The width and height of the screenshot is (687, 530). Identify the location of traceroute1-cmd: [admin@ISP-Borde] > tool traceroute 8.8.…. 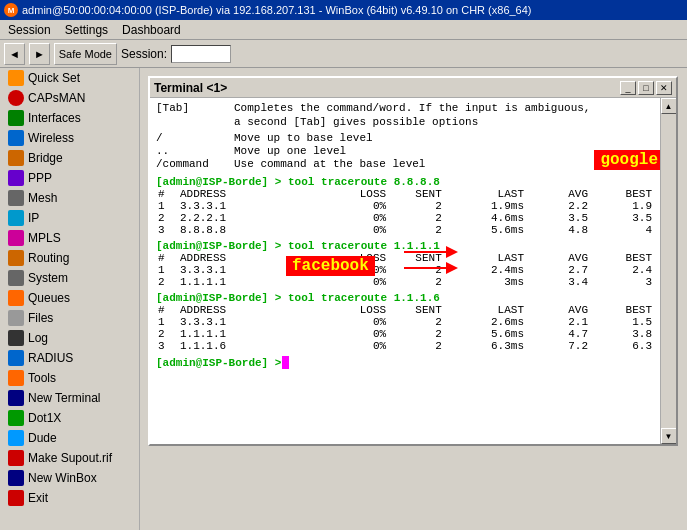
(405, 182).